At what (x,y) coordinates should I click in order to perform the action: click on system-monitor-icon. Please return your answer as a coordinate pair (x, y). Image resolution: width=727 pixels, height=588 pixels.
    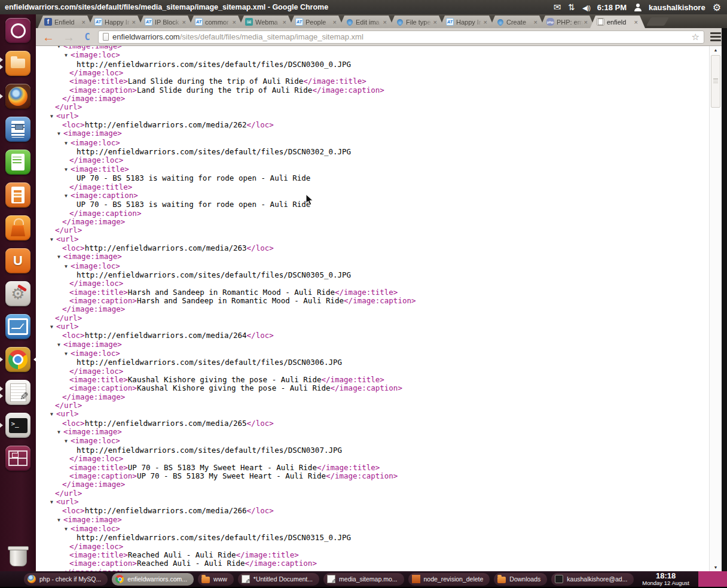
    Looking at the image, I should click on (18, 327).